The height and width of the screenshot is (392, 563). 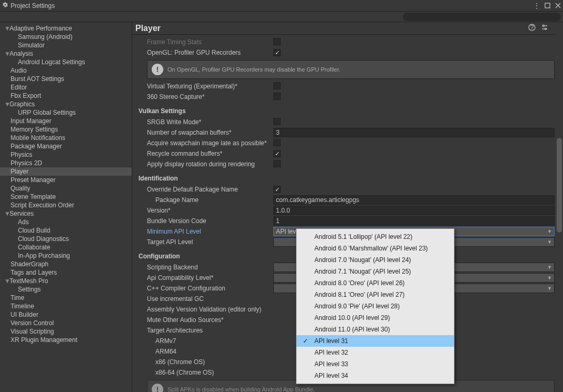 I want to click on sidebar-item: Samsung (Android), so click(x=66, y=37).